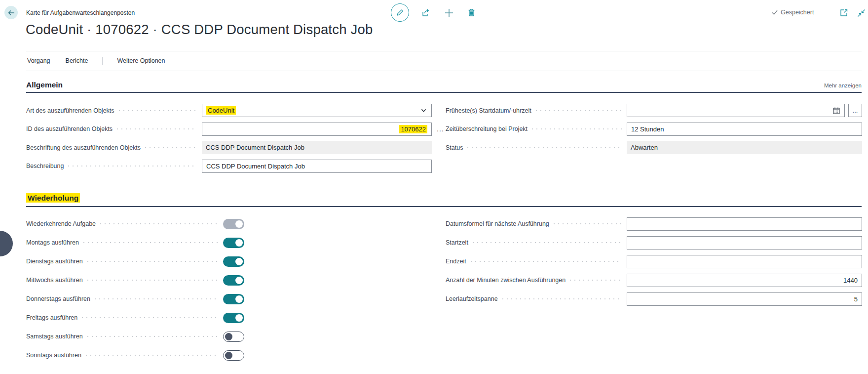 The width and height of the screenshot is (868, 374). I want to click on menu-item-vorgang: Vorgang, so click(38, 61).